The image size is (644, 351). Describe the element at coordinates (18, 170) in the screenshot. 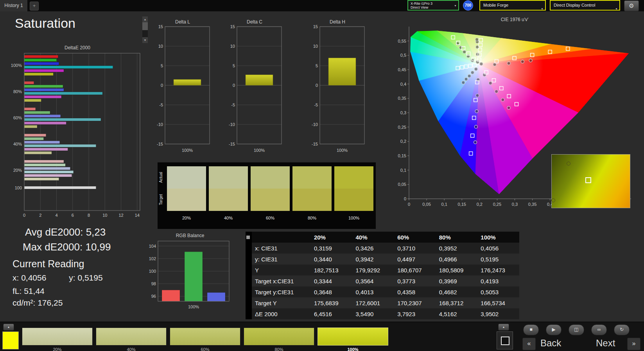

I see `group-label: 20%` at that location.